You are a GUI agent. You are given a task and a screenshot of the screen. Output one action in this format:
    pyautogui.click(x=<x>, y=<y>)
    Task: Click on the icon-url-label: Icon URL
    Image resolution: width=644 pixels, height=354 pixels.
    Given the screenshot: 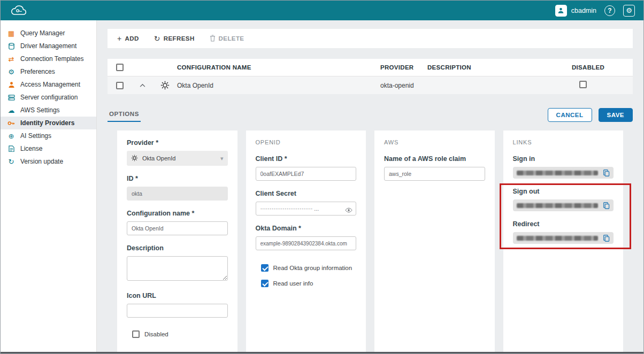 What is the action you would take?
    pyautogui.click(x=178, y=296)
    